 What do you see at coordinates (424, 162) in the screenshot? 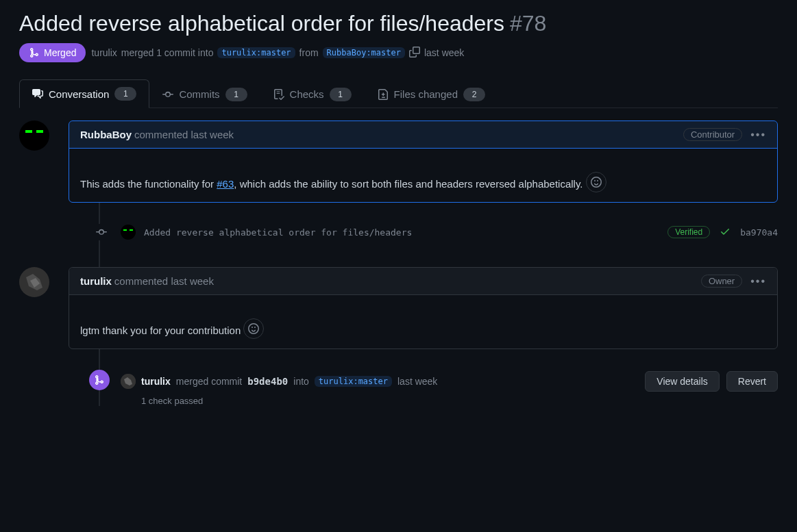
I see `comment-rubbaboy: RubbaBoy commented last week Contributor…` at bounding box center [424, 162].